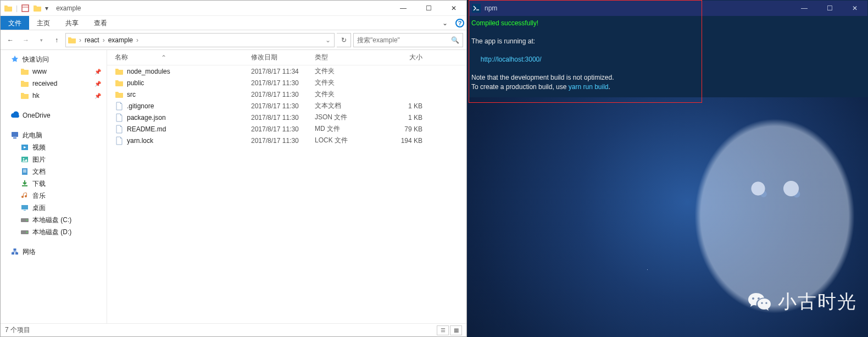  Describe the element at coordinates (57, 40) in the screenshot. I see `up-button: ↑` at that location.